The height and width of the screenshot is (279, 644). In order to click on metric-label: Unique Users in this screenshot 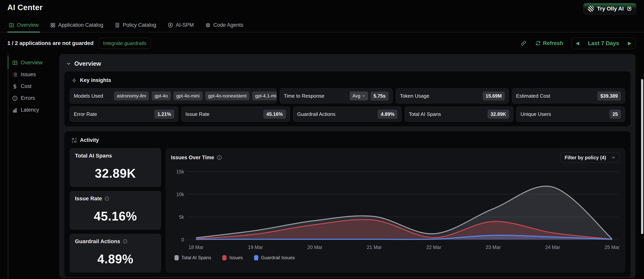, I will do `click(536, 114)`.